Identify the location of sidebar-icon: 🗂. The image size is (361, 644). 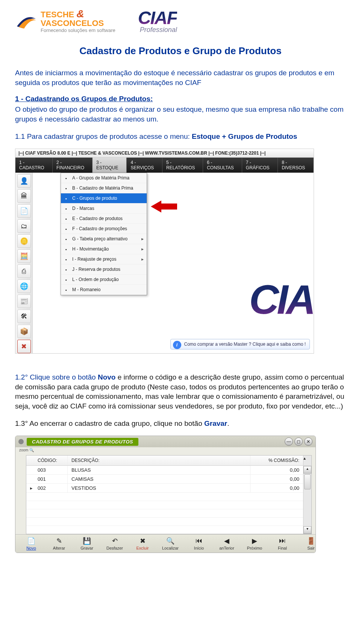
(24, 226).